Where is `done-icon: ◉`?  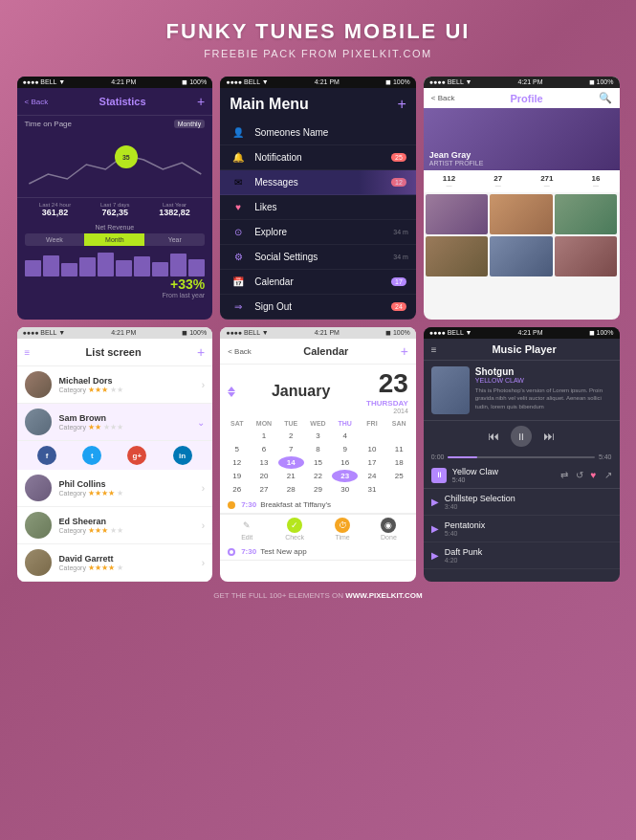 done-icon: ◉ is located at coordinates (388, 525).